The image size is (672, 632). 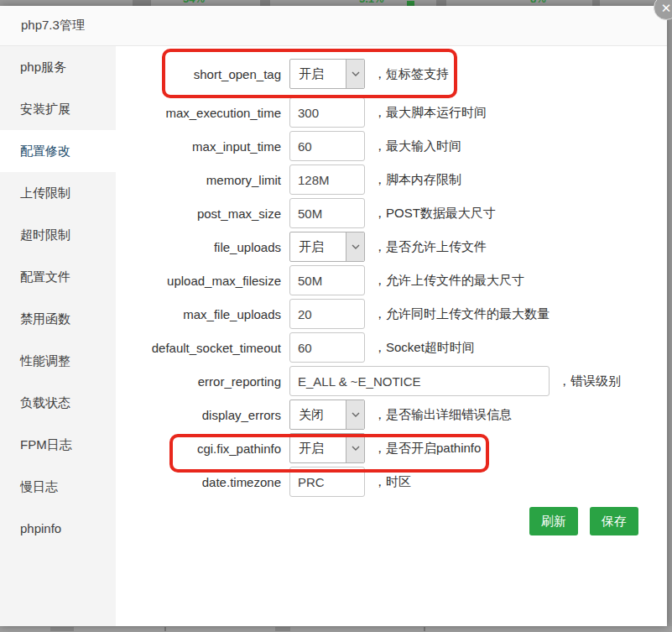 I want to click on sidebar-item-禁用函数: 禁用函数, so click(x=58, y=319).